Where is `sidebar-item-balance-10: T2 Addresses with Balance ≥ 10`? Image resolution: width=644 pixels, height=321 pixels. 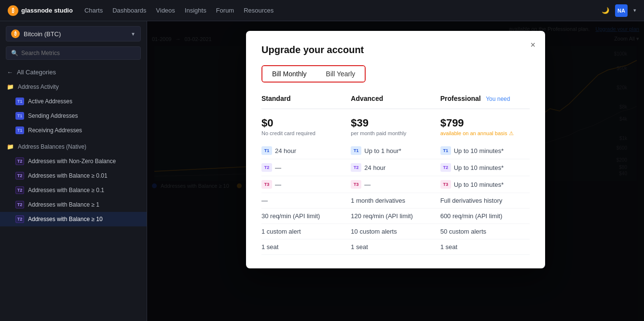 sidebar-item-balance-10: T2 Addresses with Balance ≥ 10 is located at coordinates (73, 219).